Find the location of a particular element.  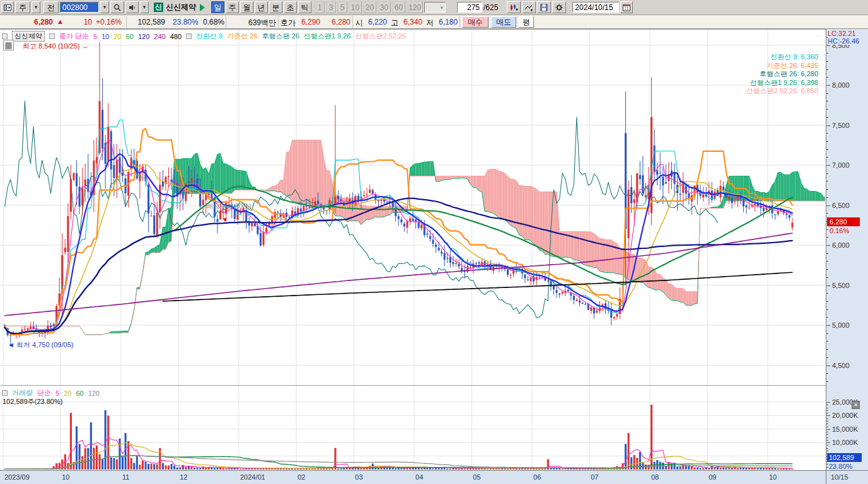

month-label: 07 is located at coordinates (594, 477).